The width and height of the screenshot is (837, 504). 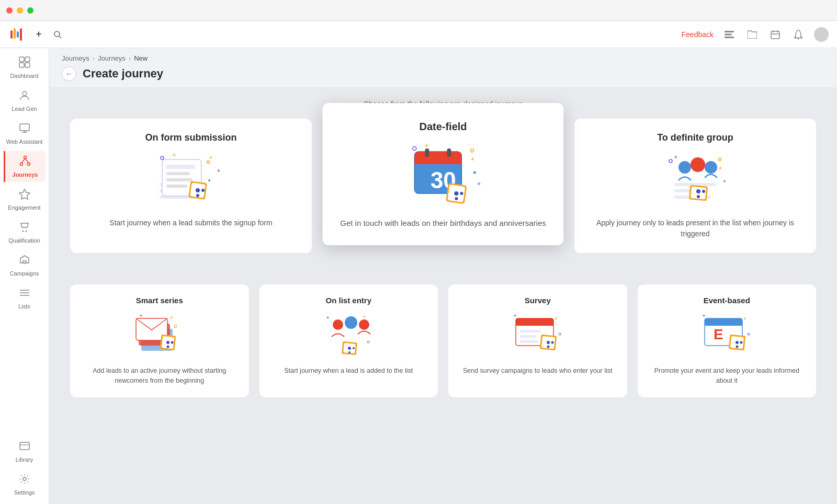 What do you see at coordinates (130, 59) in the screenshot?
I see `breadcrumb-sep-2: ›` at bounding box center [130, 59].